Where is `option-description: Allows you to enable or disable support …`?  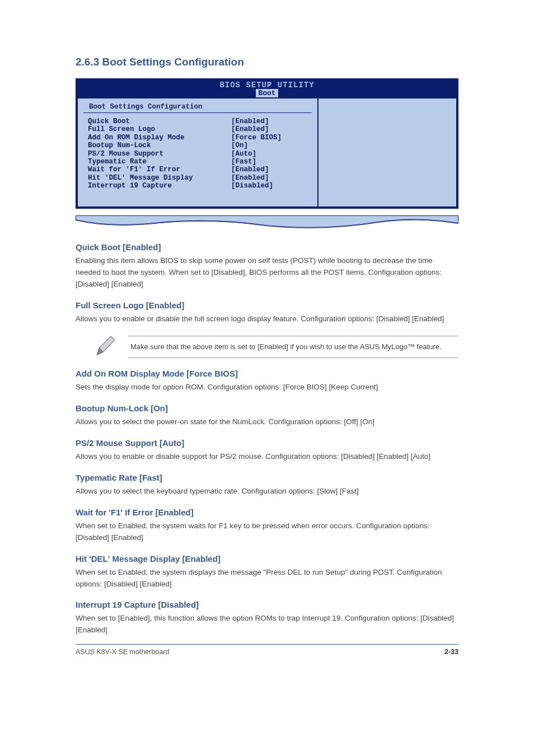 option-description: Allows you to enable or disable support … is located at coordinates (267, 457).